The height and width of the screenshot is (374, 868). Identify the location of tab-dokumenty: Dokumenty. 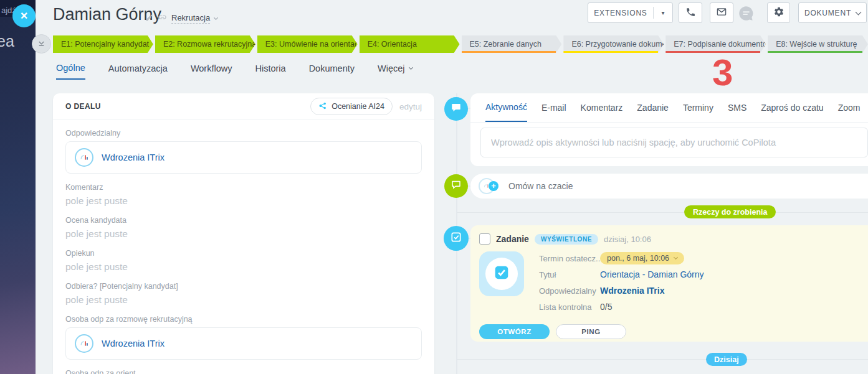
(331, 71).